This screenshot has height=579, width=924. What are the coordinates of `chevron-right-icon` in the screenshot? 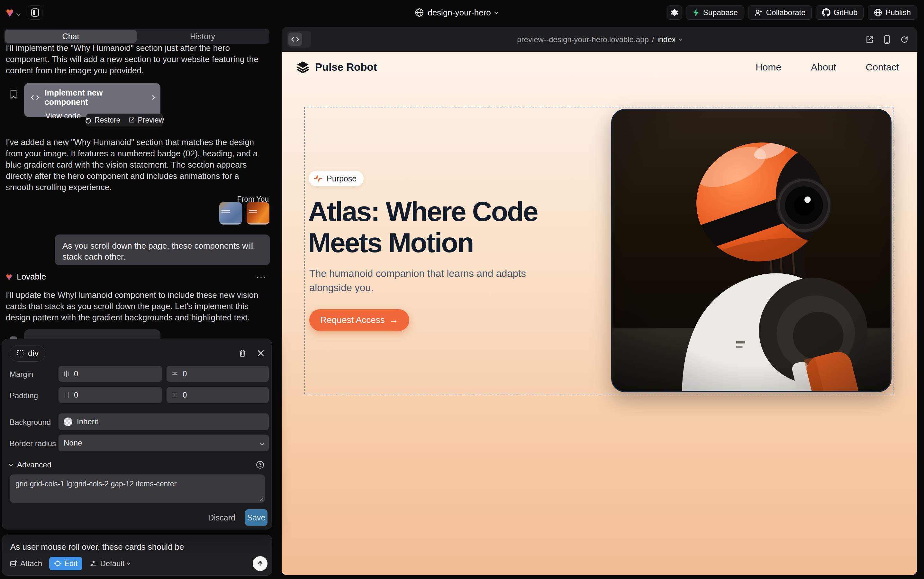 It's located at (152, 97).